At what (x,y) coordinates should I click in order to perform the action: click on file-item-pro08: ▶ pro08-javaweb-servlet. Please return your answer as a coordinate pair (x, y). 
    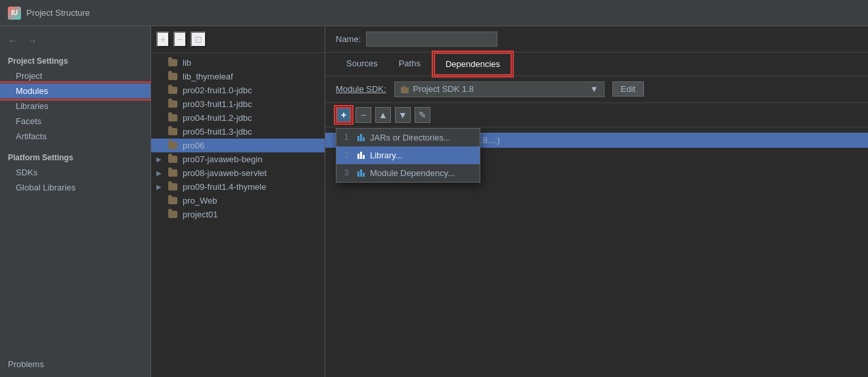
    Looking at the image, I should click on (238, 173).